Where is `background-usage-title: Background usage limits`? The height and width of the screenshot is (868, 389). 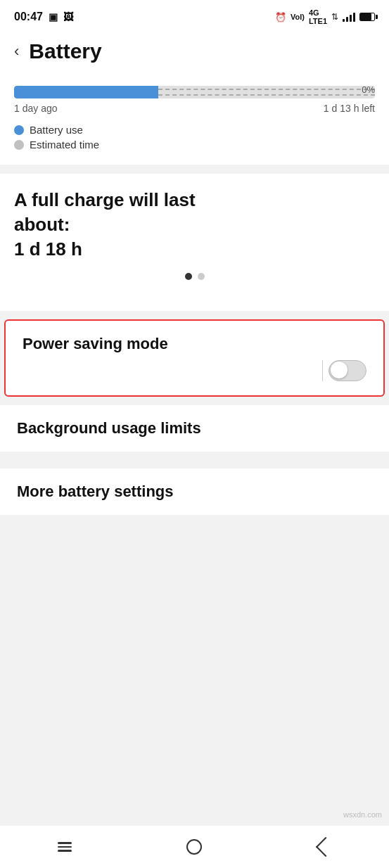
background-usage-title: Background usage limits is located at coordinates (109, 428).